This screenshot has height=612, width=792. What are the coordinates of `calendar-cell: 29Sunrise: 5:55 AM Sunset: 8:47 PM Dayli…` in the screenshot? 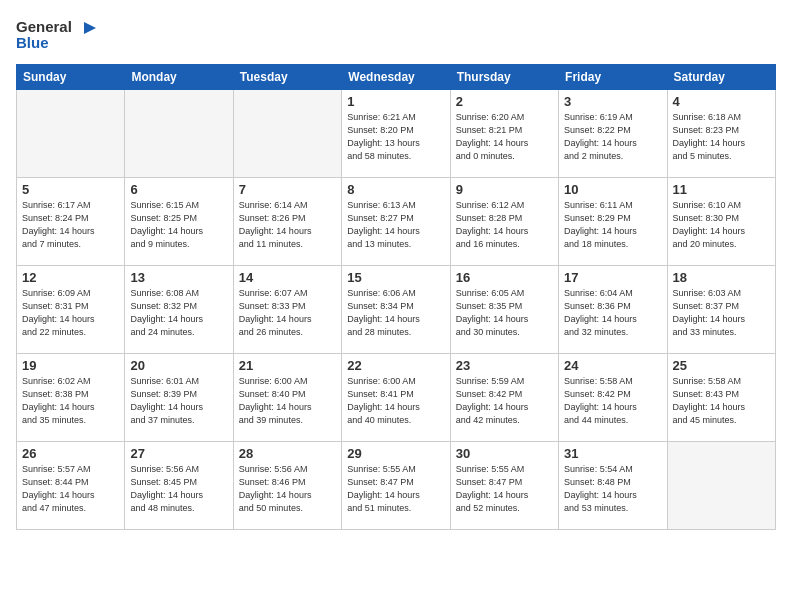 It's located at (396, 486).